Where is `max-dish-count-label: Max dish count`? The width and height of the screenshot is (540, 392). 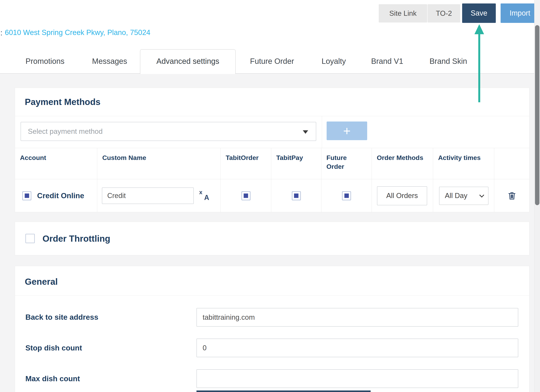
max-dish-count-label: Max dish count is located at coordinates (53, 379).